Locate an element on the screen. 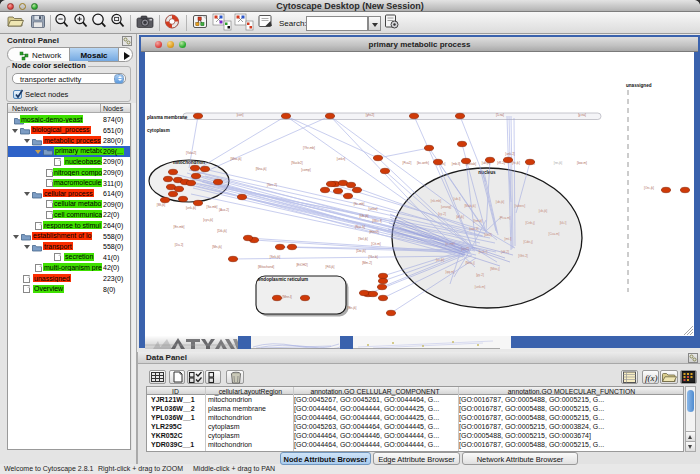 This screenshot has width=700, height=474. svg-text: [Sc-mb] is located at coordinates (360, 204).